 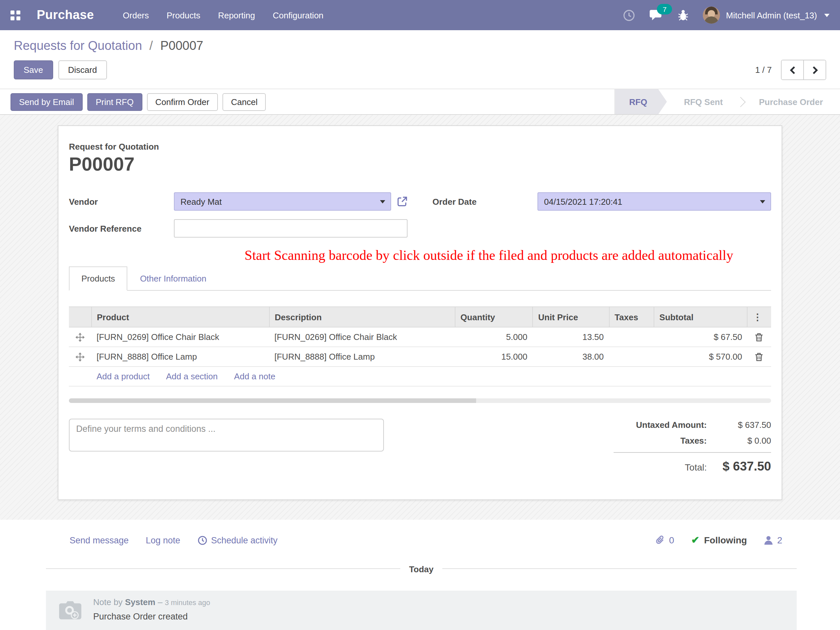 What do you see at coordinates (108, 602) in the screenshot?
I see `message-prefix: Note by` at bounding box center [108, 602].